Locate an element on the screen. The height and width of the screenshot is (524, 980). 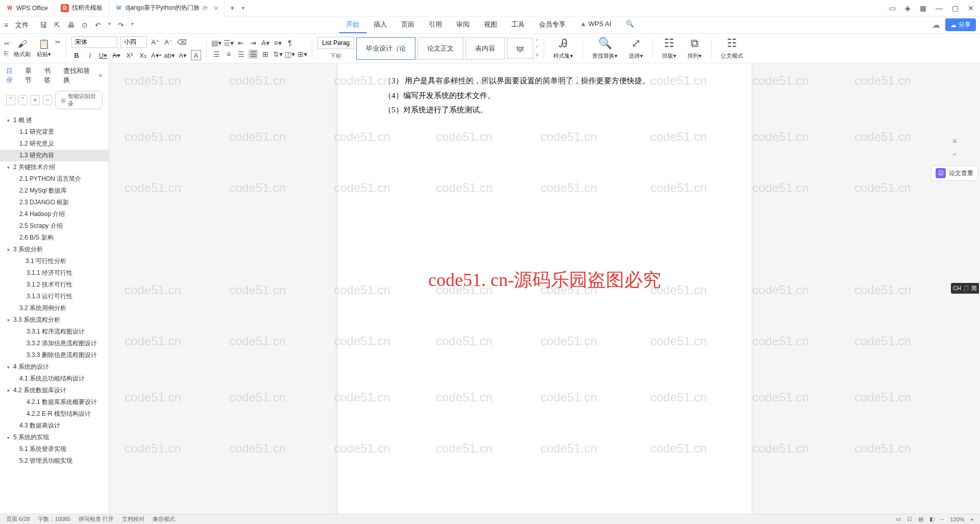
tab-insert: 插入 is located at coordinates (380, 25).